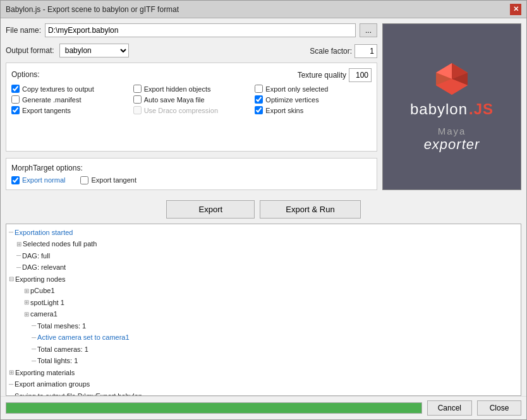 Image resolution: width=527 pixels, height=420 pixels. I want to click on log-text: DAG: relevant, so click(44, 268).